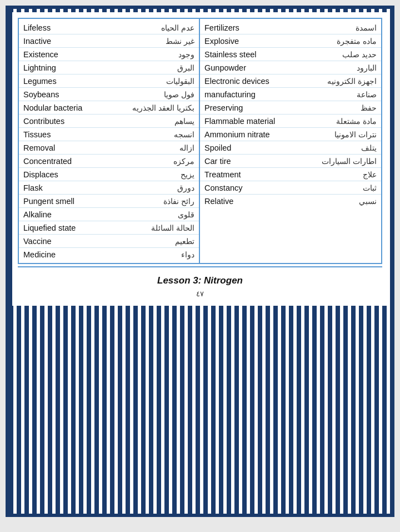 This screenshot has height=532, width=400. I want to click on arabic-word: قلوى, so click(186, 215).